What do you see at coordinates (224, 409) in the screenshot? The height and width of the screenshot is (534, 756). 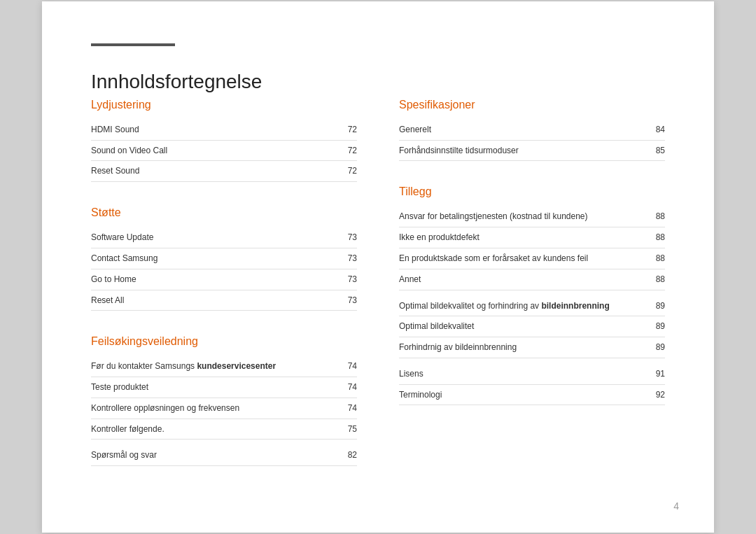 I see `toc-item: Kontrollere oppløsningen og frekvensen 7…` at bounding box center [224, 409].